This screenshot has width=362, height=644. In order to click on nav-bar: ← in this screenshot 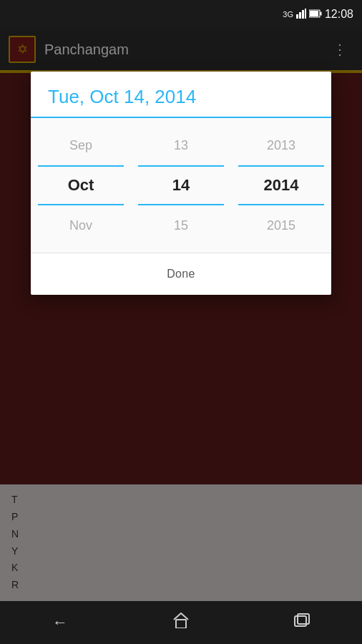, I will do `click(181, 623)`.